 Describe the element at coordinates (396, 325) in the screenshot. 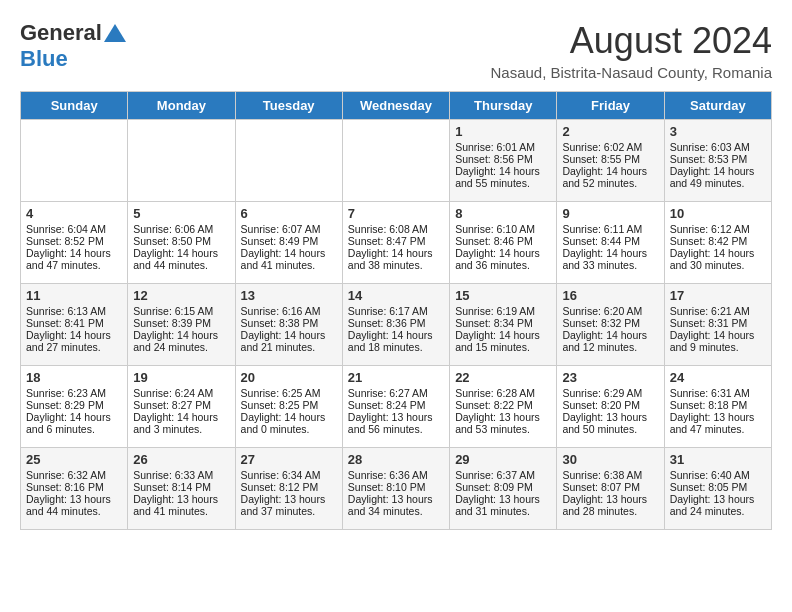

I see `calendar-week-3: 11Sunrise: 6:13 AMSunset: 8:41 PMDayligh…` at that location.